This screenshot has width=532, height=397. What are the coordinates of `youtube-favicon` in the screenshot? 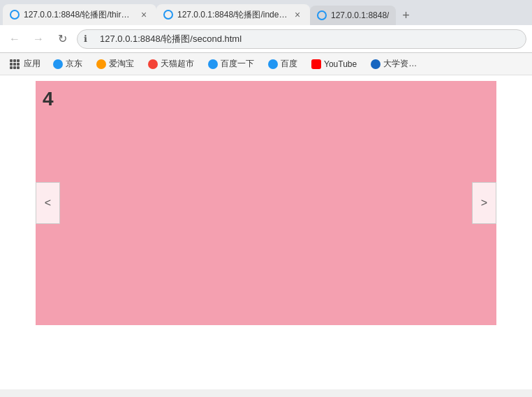 It's located at (316, 64).